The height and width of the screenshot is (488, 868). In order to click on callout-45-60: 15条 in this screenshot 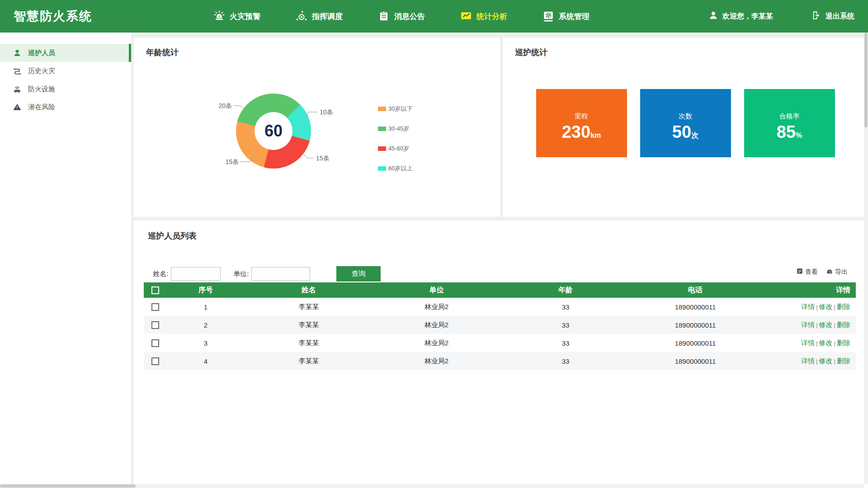, I will do `click(323, 159)`.